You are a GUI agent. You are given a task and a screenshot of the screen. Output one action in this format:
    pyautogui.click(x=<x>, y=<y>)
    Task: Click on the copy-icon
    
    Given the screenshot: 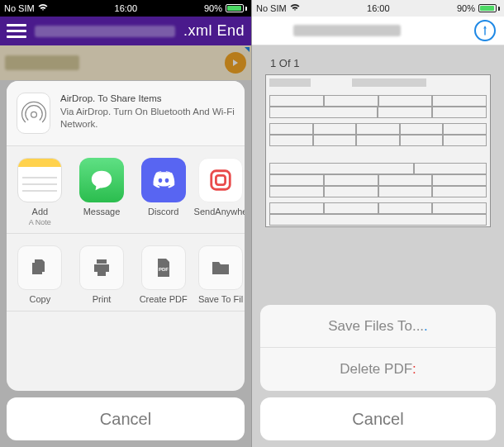 What is the action you would take?
    pyautogui.click(x=40, y=268)
    